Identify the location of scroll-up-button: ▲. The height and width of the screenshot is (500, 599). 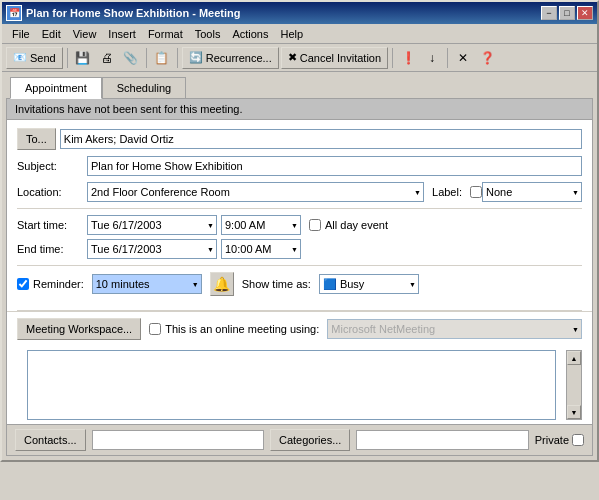
(574, 358).